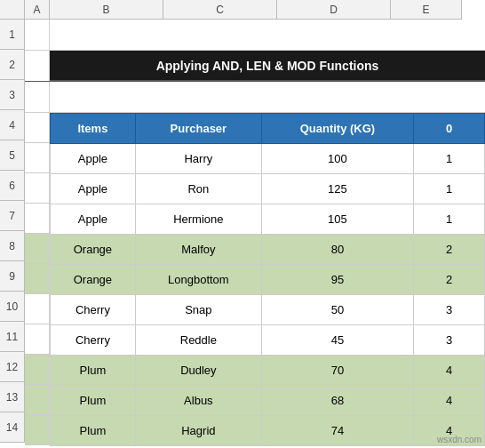 This screenshot has height=448, width=485. What do you see at coordinates (12, 428) in the screenshot?
I see `row-num-14: 14` at bounding box center [12, 428].